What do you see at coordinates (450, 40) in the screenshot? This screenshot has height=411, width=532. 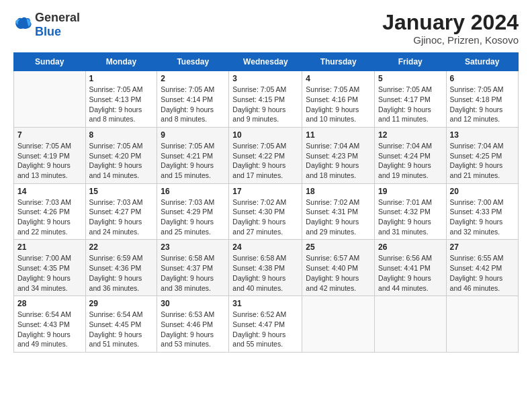 I see `calendar-subtitle: Gjinoc, Prizren, Kosovo` at bounding box center [450, 40].